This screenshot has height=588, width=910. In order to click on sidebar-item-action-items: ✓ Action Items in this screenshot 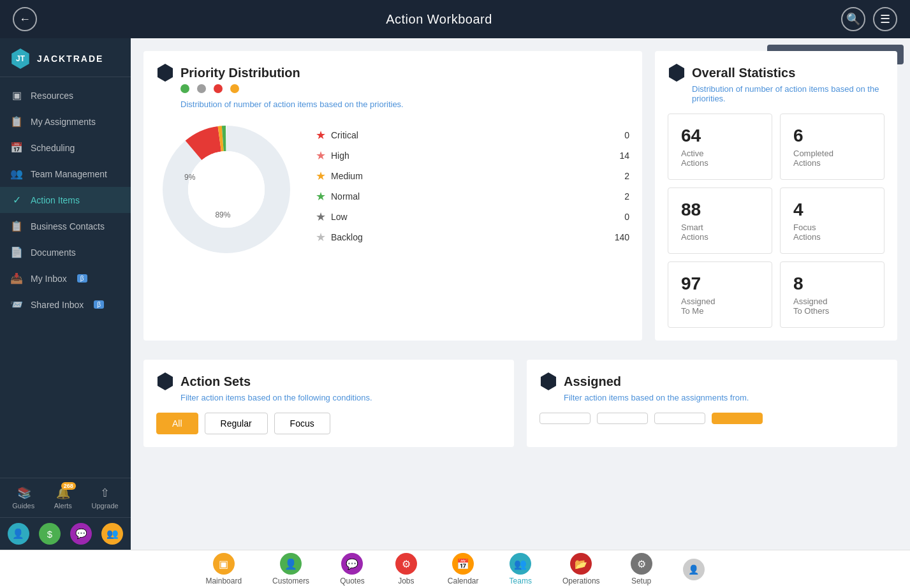, I will do `click(65, 200)`.